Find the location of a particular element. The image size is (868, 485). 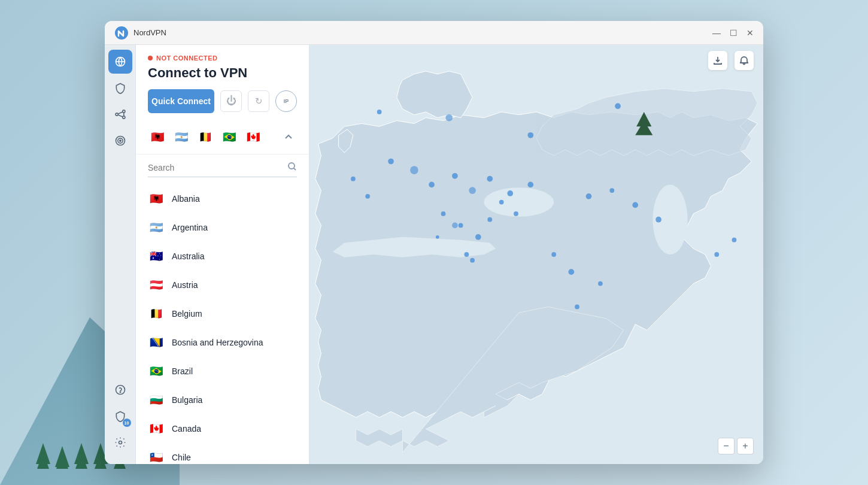

sidebar-item-mesh is located at coordinates (120, 114).